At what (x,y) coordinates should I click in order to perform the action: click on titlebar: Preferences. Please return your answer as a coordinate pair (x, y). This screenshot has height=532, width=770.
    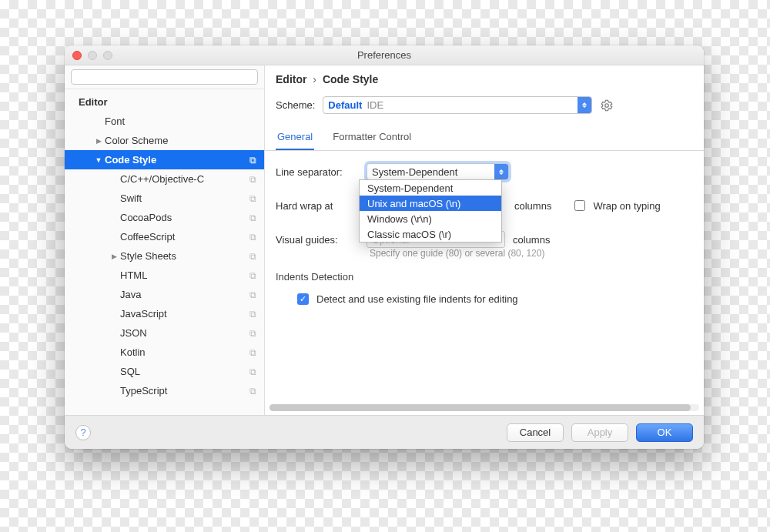
    Looking at the image, I should click on (384, 55).